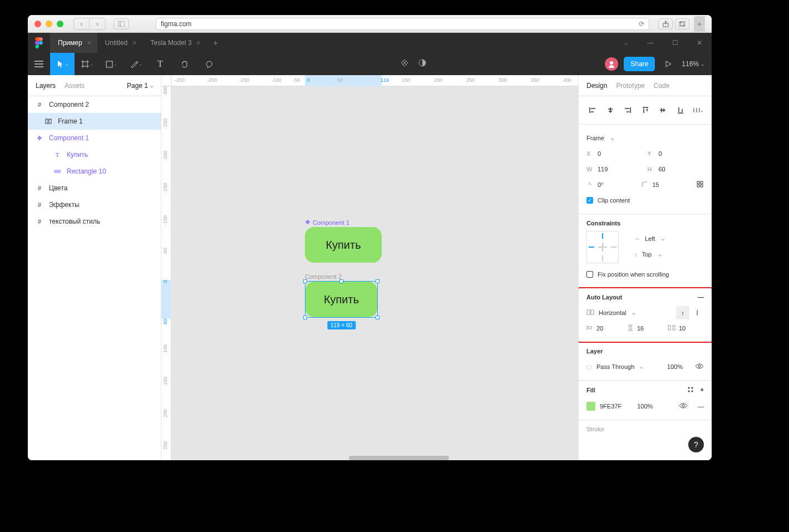 The image size is (789, 532). Describe the element at coordinates (611, 406) in the screenshot. I see `fill-hex-input: 9FE37F` at that location.